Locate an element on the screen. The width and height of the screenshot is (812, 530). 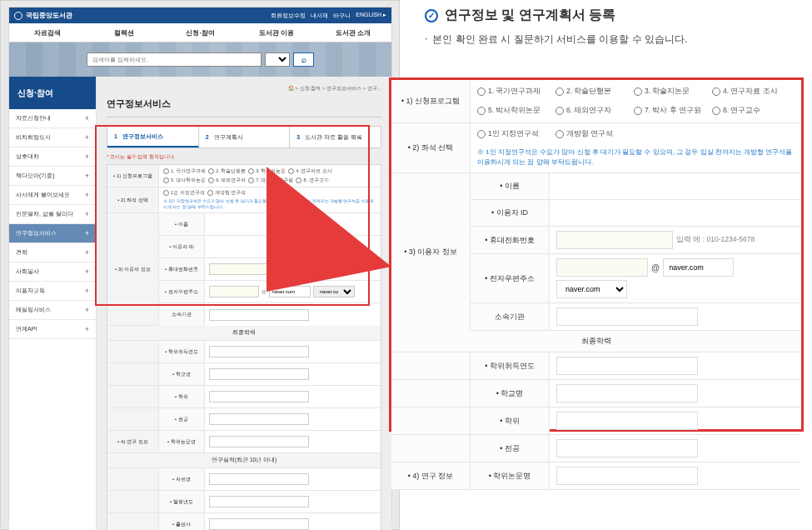
zoom-program-option-1: 2. 학술단행본 is located at coordinates (593, 92).